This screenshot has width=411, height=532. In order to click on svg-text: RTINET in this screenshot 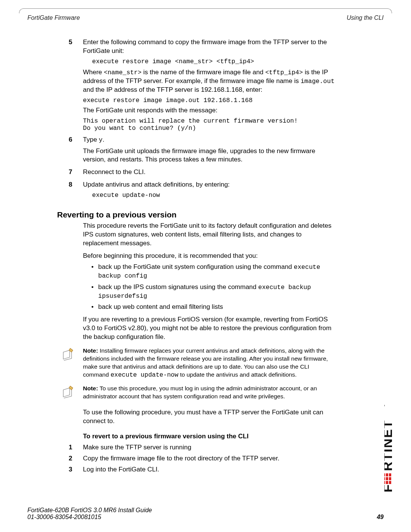, I will do `click(390, 446)`.